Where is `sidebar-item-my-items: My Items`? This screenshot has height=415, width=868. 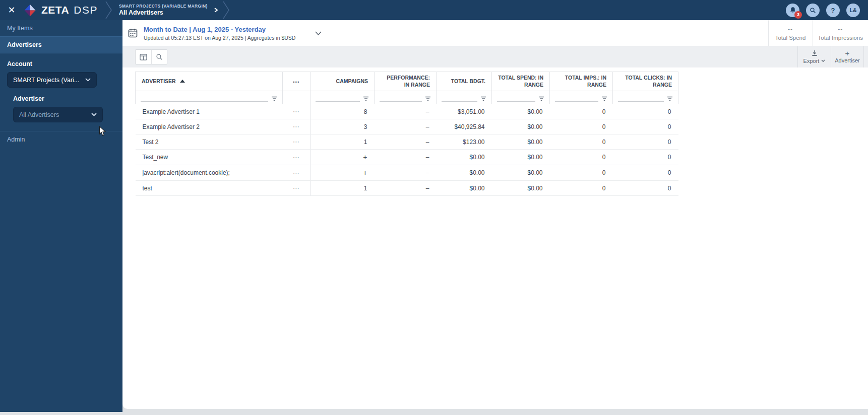
sidebar-item-my-items: My Items is located at coordinates (61, 28).